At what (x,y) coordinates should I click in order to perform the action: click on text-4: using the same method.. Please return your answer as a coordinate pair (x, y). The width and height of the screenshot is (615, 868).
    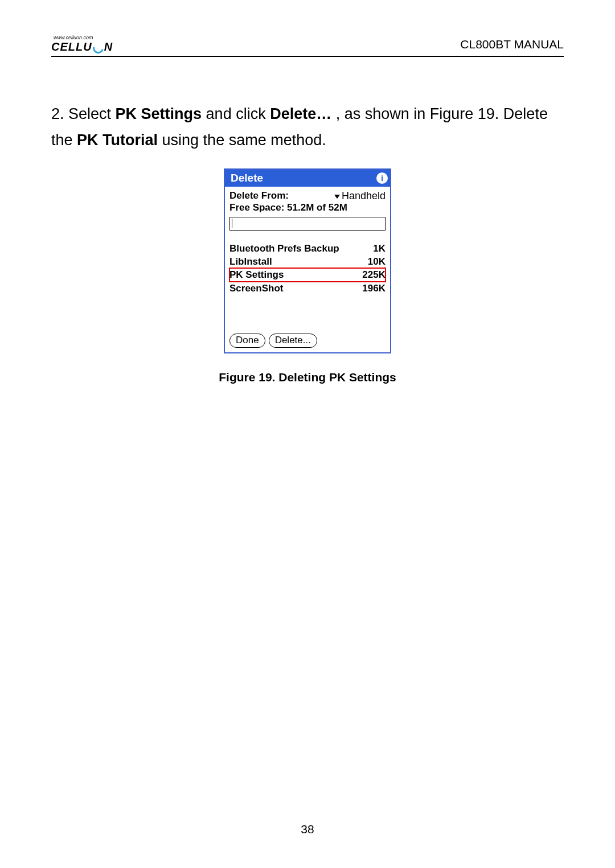
    Looking at the image, I should click on (242, 140).